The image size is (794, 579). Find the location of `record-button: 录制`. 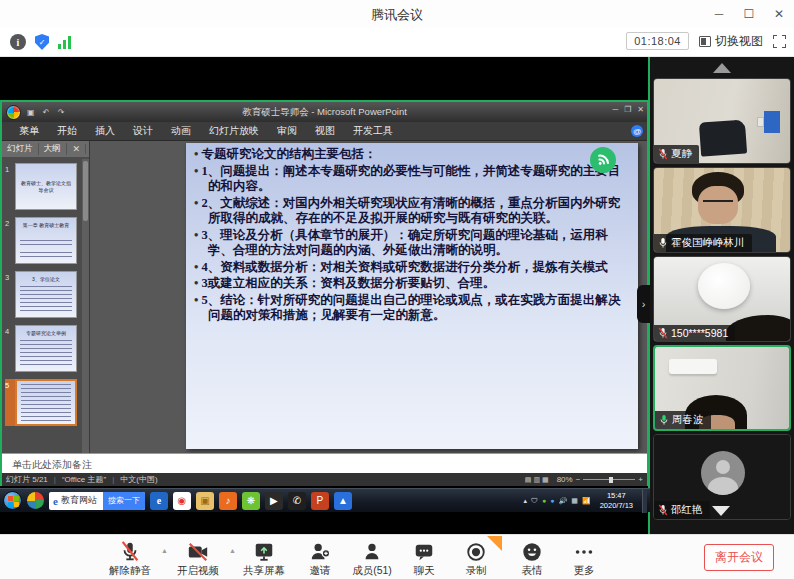

record-button: 录制 is located at coordinates (476, 558).